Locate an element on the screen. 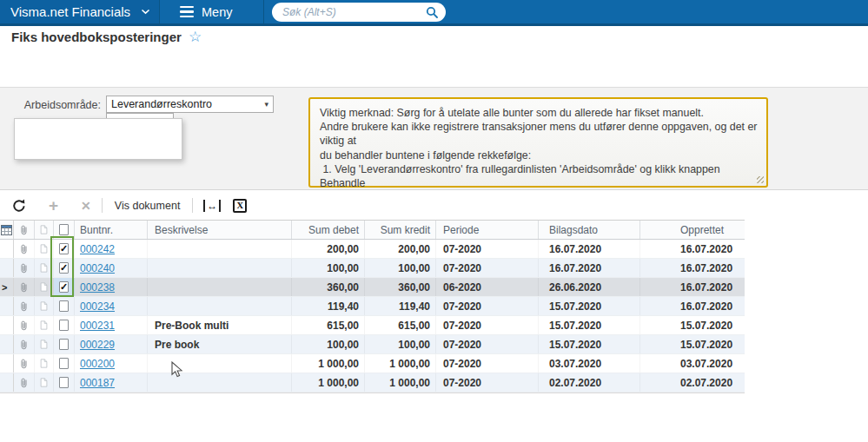 The image size is (868, 442). bilagsdato-cell: 15.07.2020 is located at coordinates (589, 325).